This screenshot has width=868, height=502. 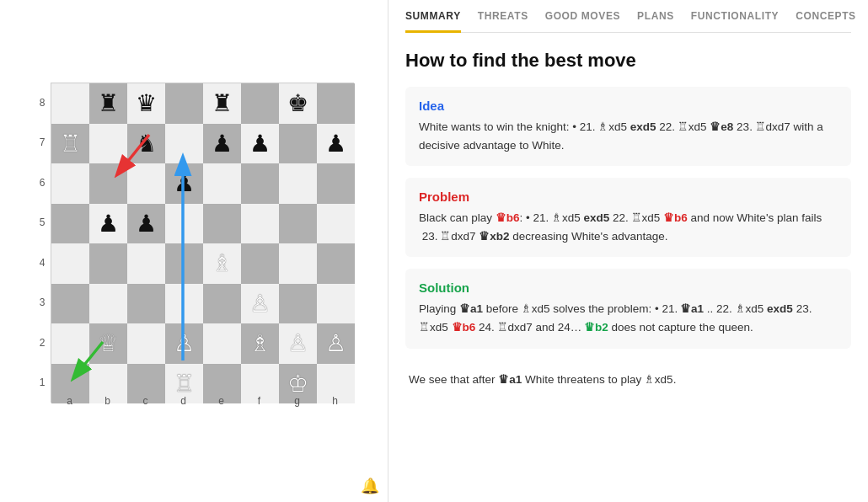 What do you see at coordinates (222, 224) in the screenshot?
I see `cell-e5` at bounding box center [222, 224].